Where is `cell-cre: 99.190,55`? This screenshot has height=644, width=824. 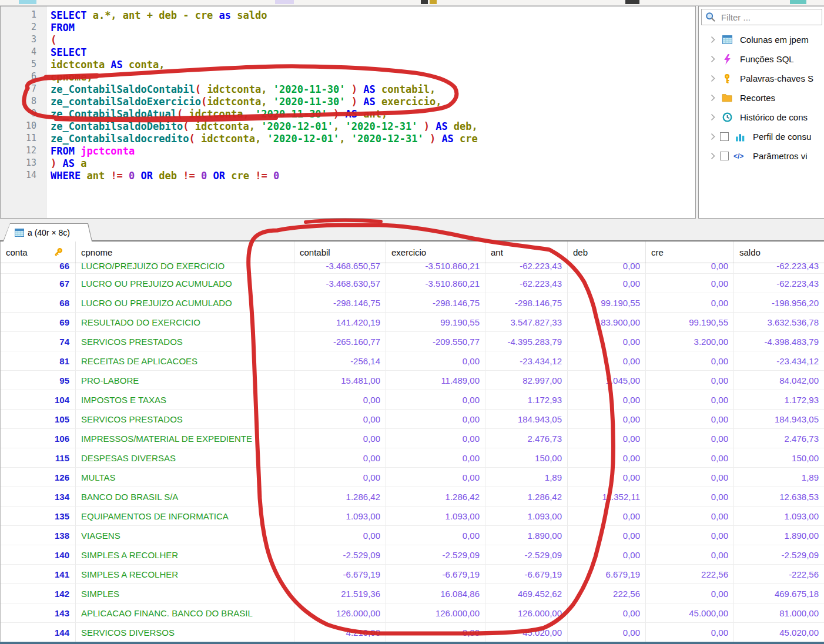
cell-cre: 99.190,55 is located at coordinates (690, 322).